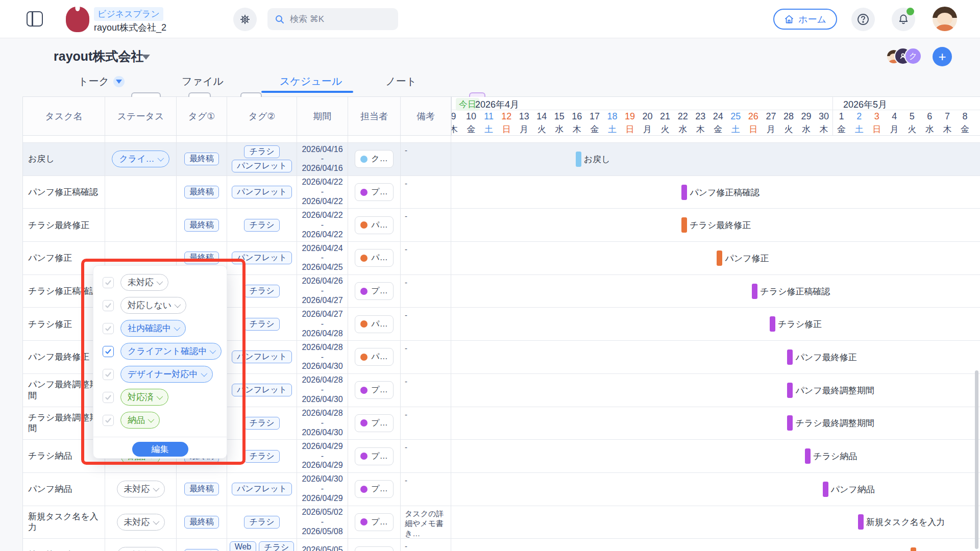 The width and height of the screenshot is (980, 551). I want to click on task-row: チラシ最終修正最終稿チラシ2026/04/22-2026/04/22パ…-チラシ…, so click(501, 226).